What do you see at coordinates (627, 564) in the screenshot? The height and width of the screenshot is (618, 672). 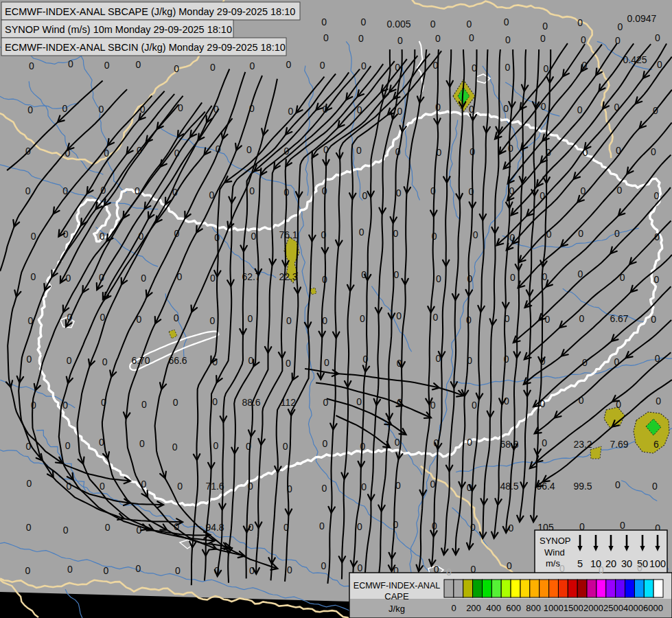 I see `svg-text: 30` at bounding box center [627, 564].